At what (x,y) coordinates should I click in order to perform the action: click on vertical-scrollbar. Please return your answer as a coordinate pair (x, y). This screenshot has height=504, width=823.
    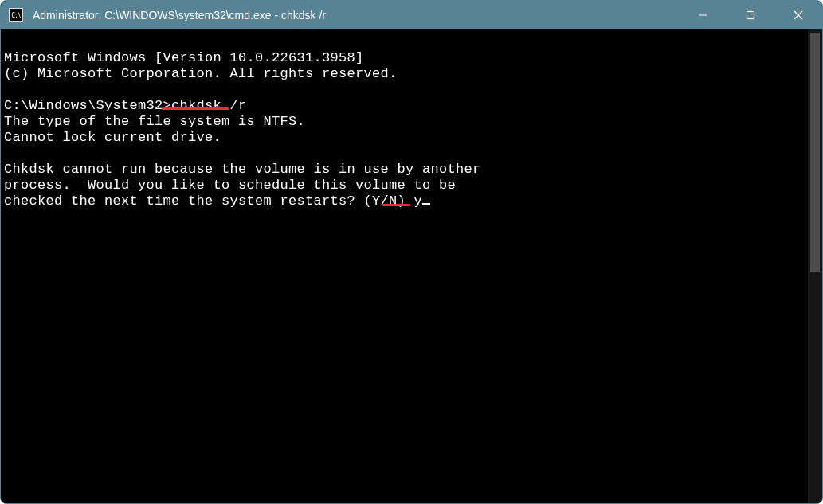
    Looking at the image, I should click on (815, 266).